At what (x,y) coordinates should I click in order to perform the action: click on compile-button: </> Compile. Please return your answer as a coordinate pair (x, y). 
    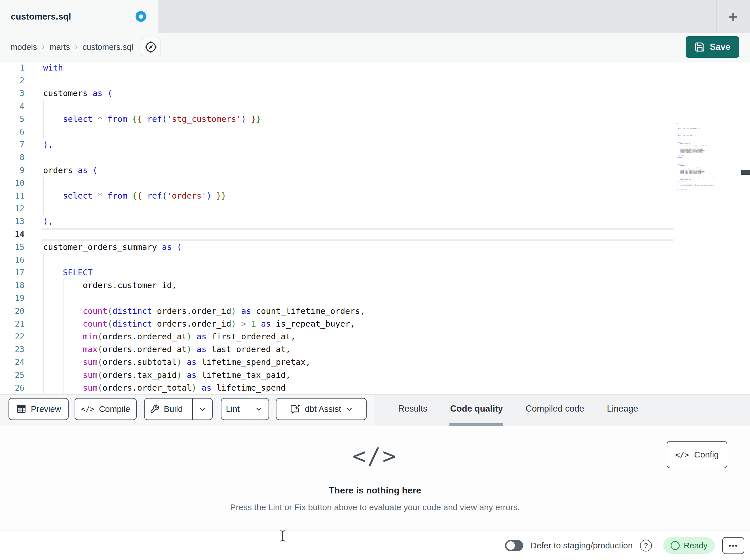
    Looking at the image, I should click on (106, 409).